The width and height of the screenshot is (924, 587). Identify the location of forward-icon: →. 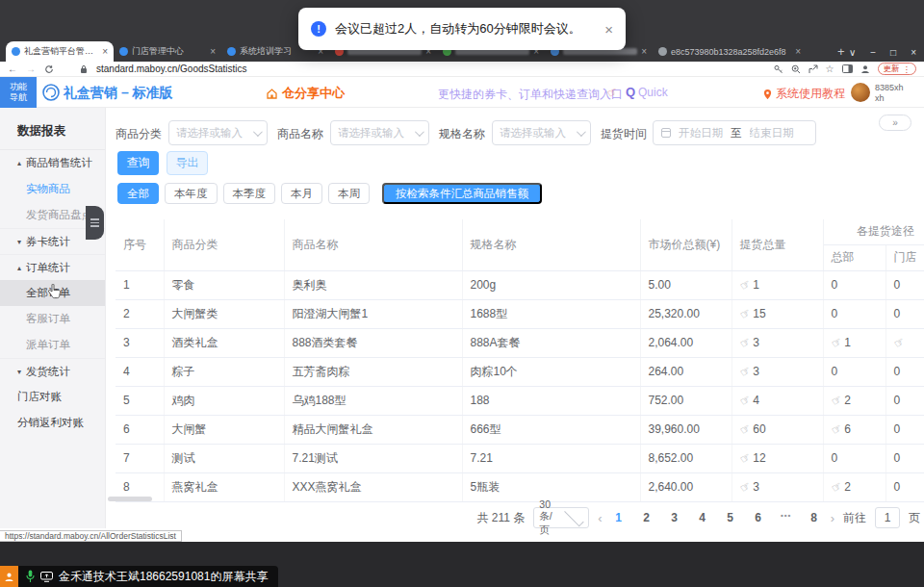
(31, 69).